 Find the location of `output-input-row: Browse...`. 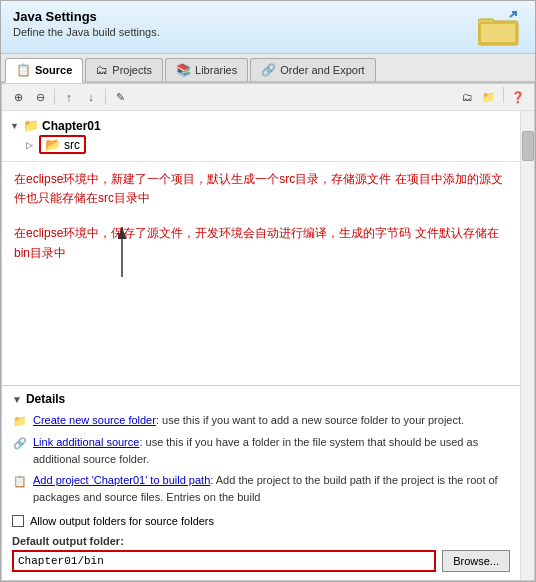

output-input-row: Browse... is located at coordinates (261, 561).